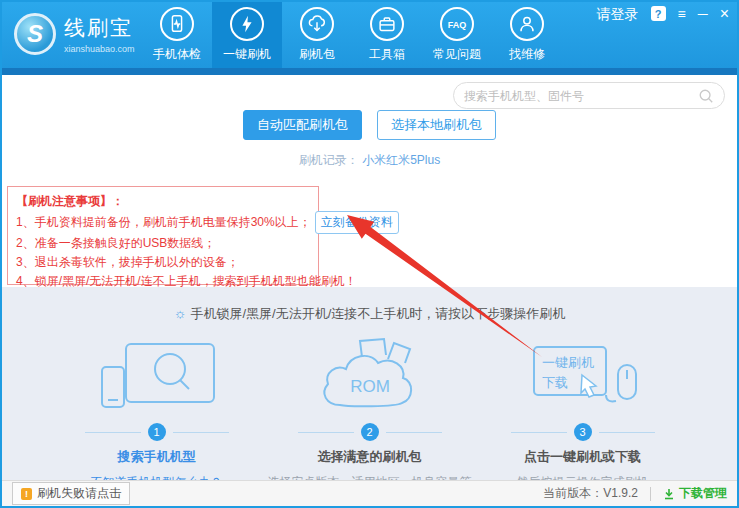 This screenshot has height=508, width=739. Describe the element at coordinates (157, 457) in the screenshot. I see `step1-title: 搜索手机机型` at that location.